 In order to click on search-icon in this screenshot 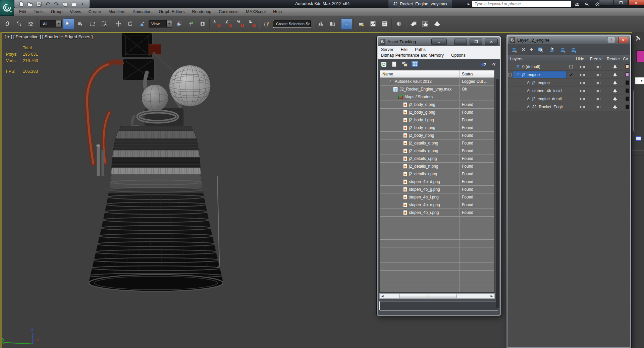, I will do `click(577, 4)`.